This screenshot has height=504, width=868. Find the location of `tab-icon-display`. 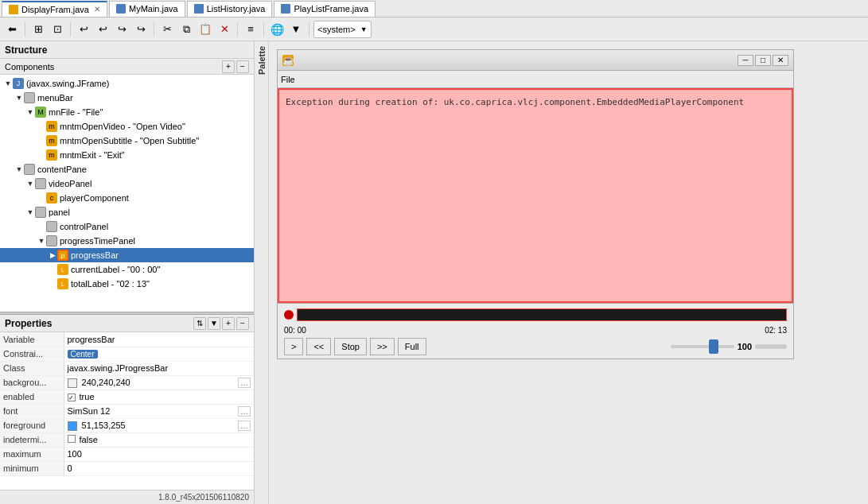

tab-icon-display is located at coordinates (14, 10).